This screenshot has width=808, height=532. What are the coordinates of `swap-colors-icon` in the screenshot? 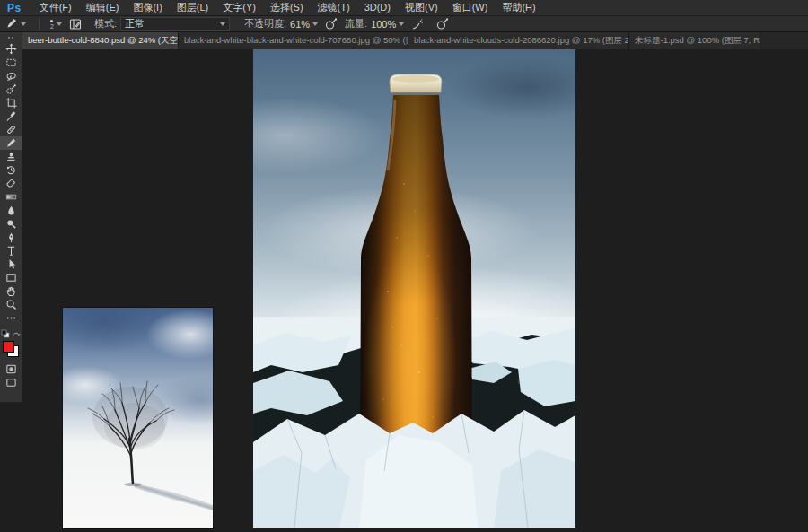 It's located at (16, 334).